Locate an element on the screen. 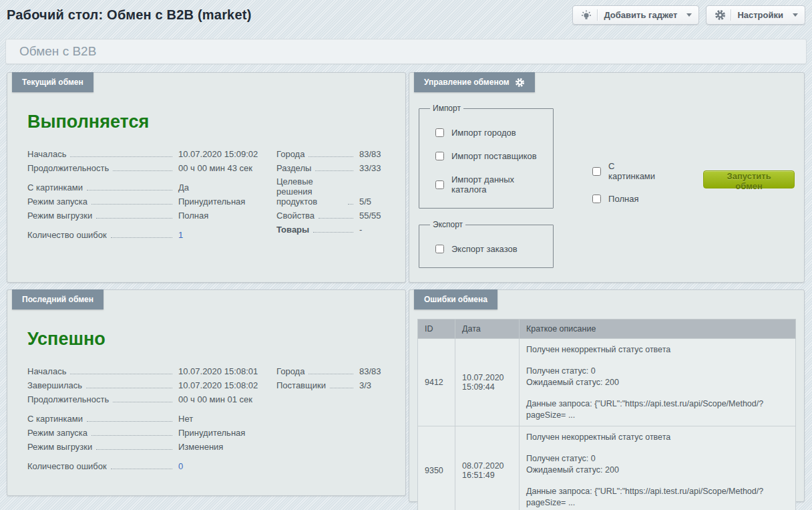 The image size is (812, 510). full-checkbox is located at coordinates (597, 199).